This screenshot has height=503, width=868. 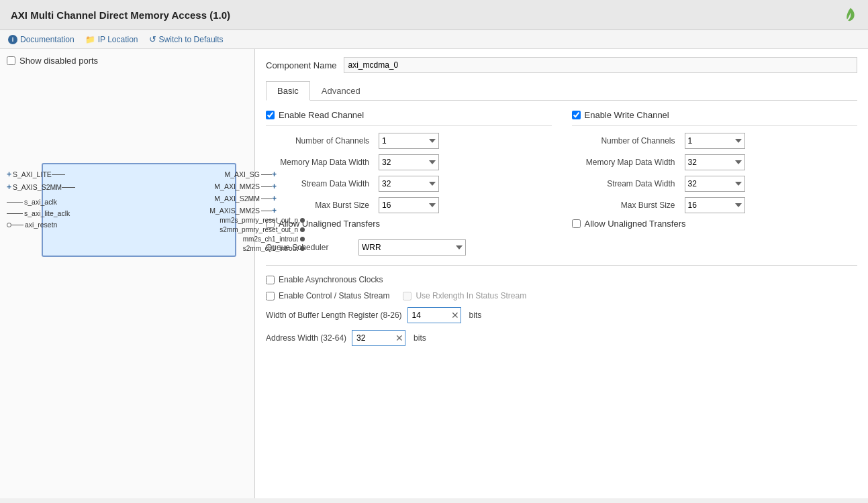 What do you see at coordinates (576, 115) in the screenshot?
I see `enable-write-channel-checkbox` at bounding box center [576, 115].